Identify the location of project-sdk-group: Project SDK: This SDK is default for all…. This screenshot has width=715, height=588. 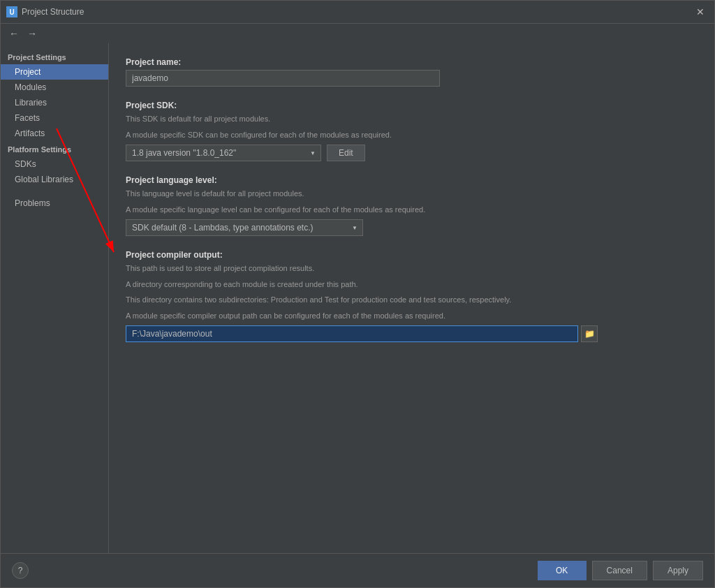
(412, 131).